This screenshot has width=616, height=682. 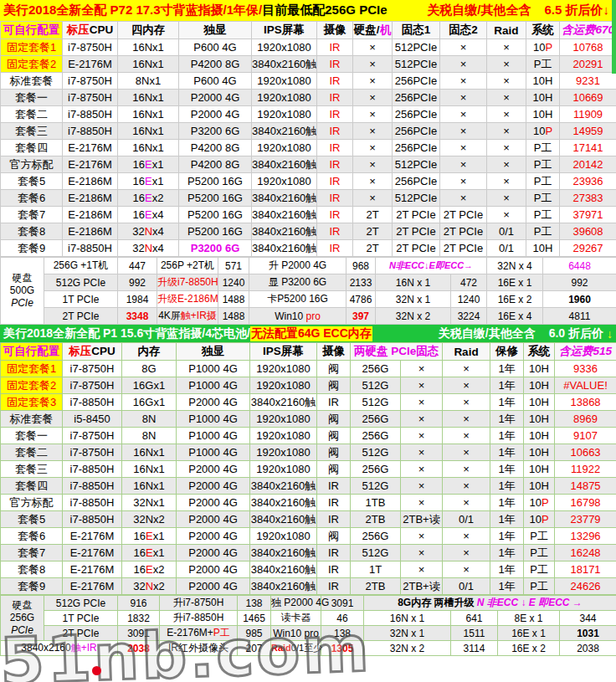 I want to click on cell: 固定套餐1, so click(x=32, y=369).